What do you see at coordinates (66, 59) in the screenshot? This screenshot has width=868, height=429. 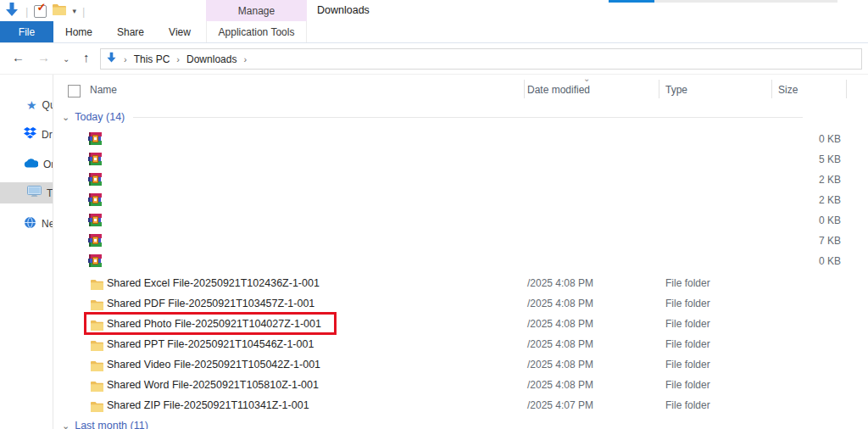 I see `recent-locations-chevron-icon: ⌄` at bounding box center [66, 59].